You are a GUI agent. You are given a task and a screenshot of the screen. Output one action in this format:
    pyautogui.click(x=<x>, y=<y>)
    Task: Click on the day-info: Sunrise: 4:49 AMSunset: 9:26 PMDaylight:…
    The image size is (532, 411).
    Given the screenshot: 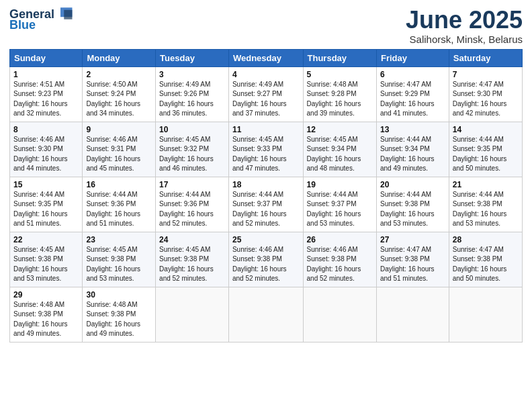 What is the action you would take?
    pyautogui.click(x=187, y=99)
    